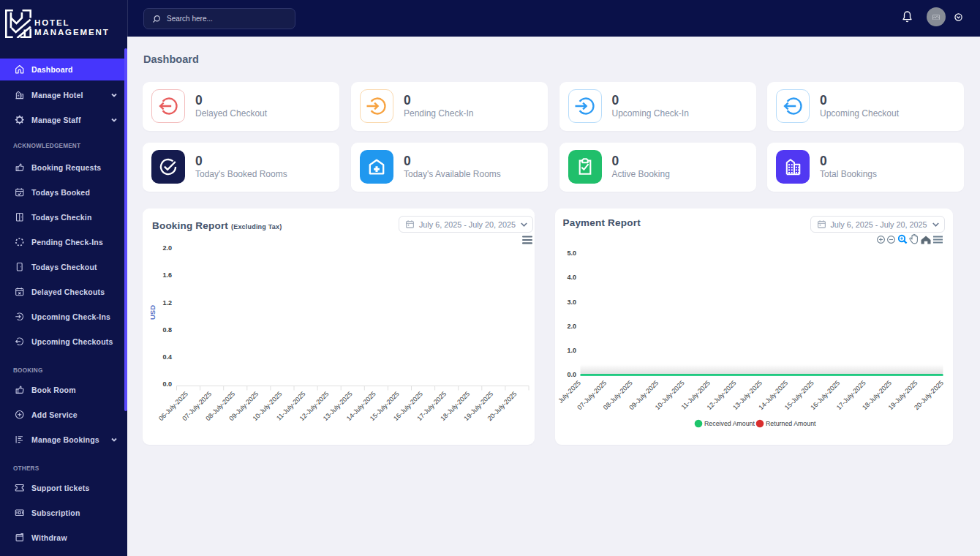 This screenshot has height=556, width=980. What do you see at coordinates (730, 424) in the screenshot?
I see `svg-text: Received Amount` at bounding box center [730, 424].